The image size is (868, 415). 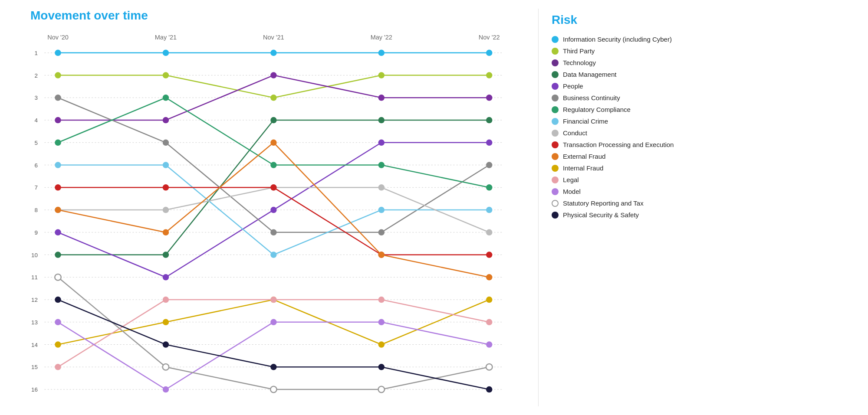 I want to click on svg-text: 1, so click(x=36, y=53).